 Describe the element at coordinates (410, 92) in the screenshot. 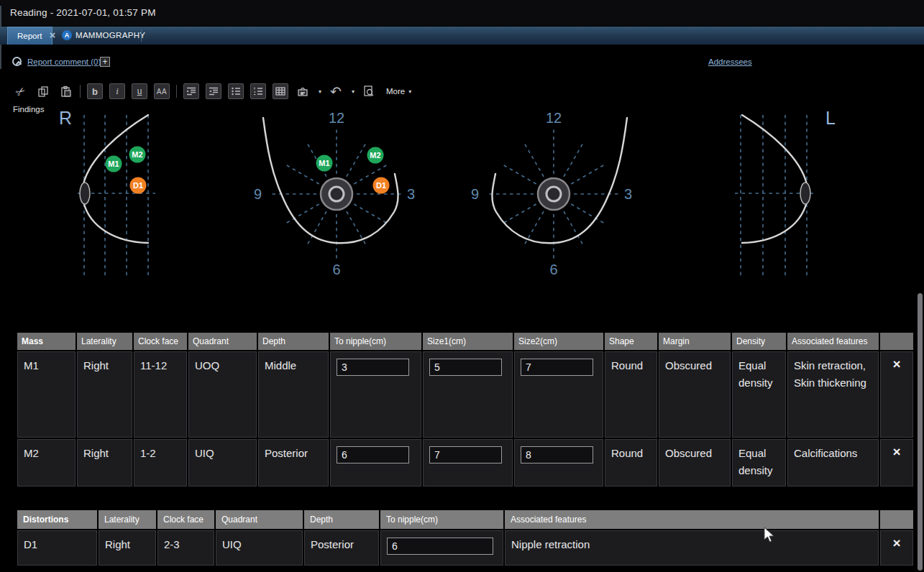

I see `more-caret-icon: ▾` at that location.